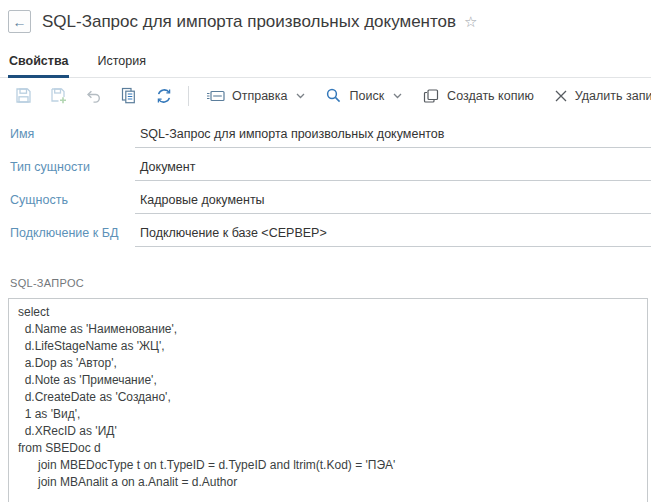 This screenshot has width=651, height=502. What do you see at coordinates (58, 96) in the screenshot?
I see `save-and-new-button` at bounding box center [58, 96].